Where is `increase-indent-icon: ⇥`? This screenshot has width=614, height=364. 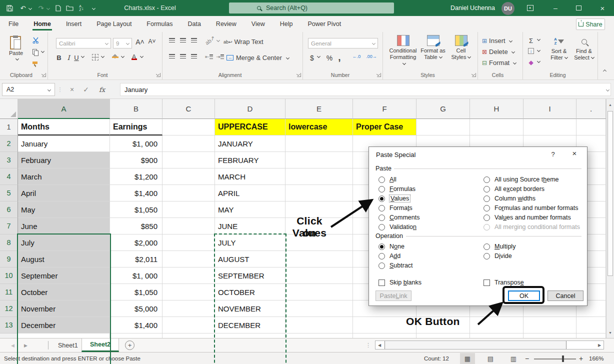 increase-indent-icon: ⇥ is located at coordinates (220, 57).